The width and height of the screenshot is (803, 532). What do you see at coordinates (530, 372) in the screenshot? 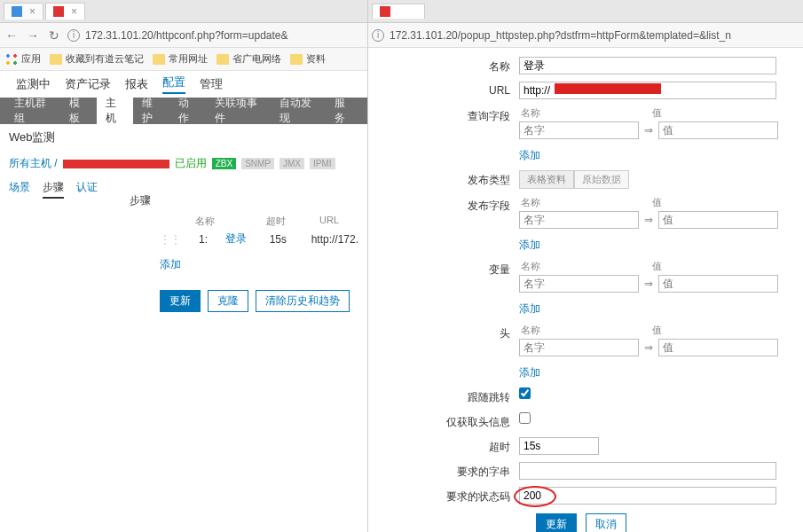
I see `add-header-link: 添加` at bounding box center [530, 372].